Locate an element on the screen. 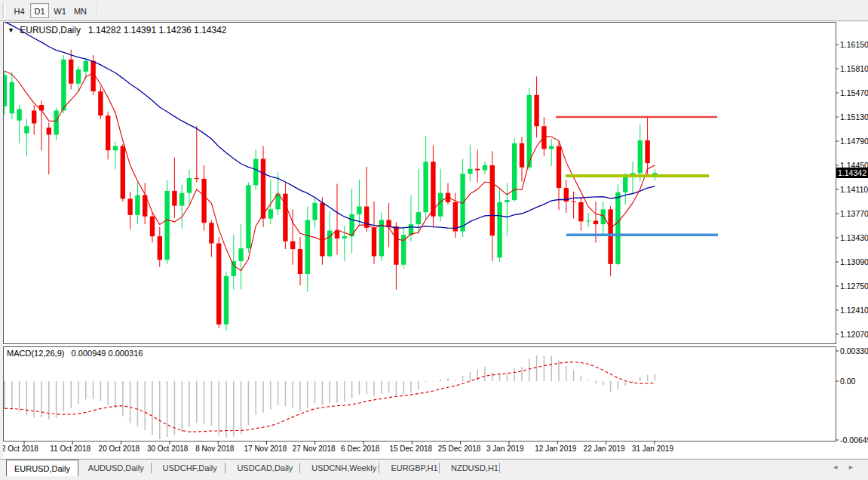 The width and height of the screenshot is (868, 480). tab-scroll-right-icon: ► is located at coordinates (855, 467).